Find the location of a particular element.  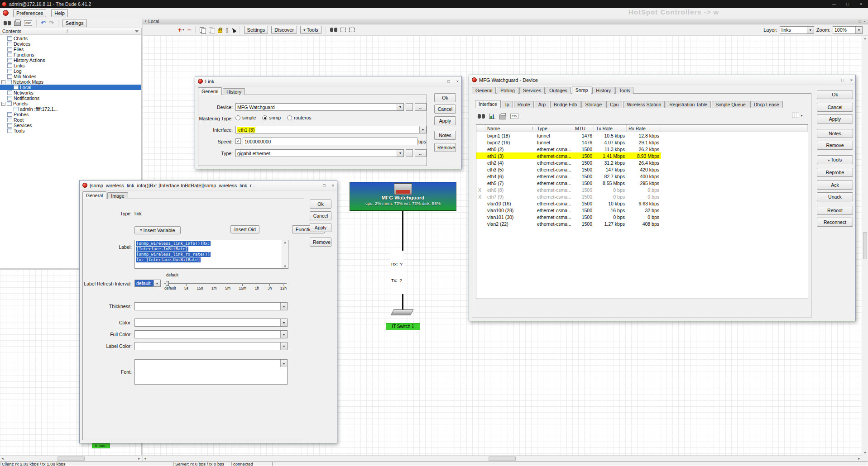

scroll-thumb is located at coordinates (71, 459).